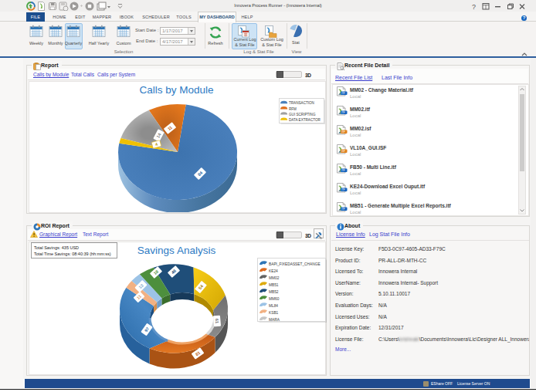 The height and width of the screenshot is (392, 536). Describe the element at coordinates (293, 110) in the screenshot. I see `svg-text: RFM` at that location.